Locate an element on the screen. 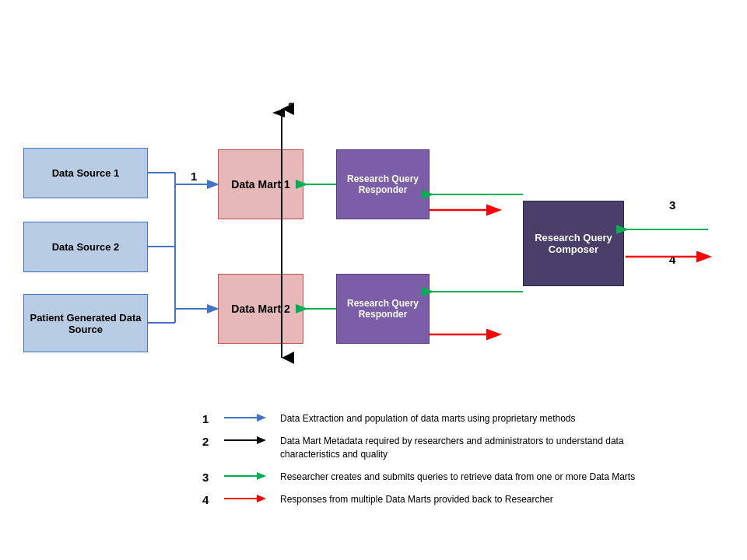  datasource2-label: Data Source 2 is located at coordinates (86, 247).